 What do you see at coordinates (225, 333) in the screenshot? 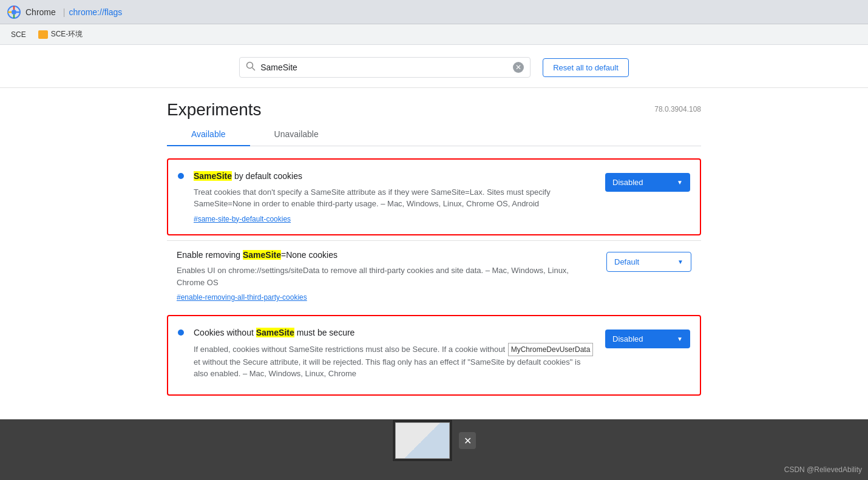
I see `title-prefix-3: Cookies without` at bounding box center [225, 333].